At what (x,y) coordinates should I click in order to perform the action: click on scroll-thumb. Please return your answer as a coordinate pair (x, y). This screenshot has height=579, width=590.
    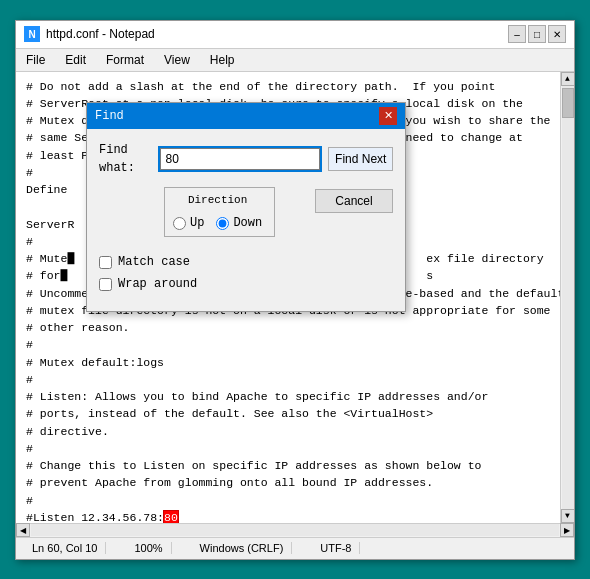
    Looking at the image, I should click on (568, 103).